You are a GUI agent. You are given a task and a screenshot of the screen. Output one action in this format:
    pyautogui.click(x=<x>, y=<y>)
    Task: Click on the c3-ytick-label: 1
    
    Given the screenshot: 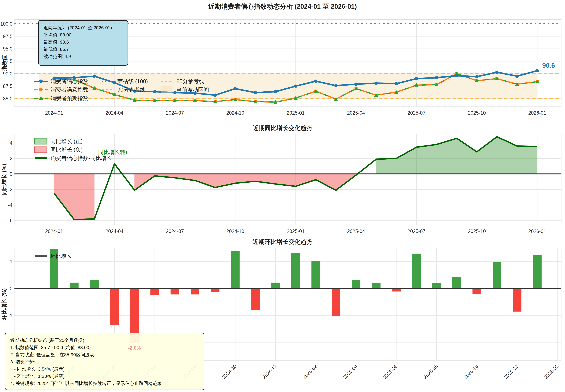 What is the action you would take?
    pyautogui.click(x=11, y=261)
    